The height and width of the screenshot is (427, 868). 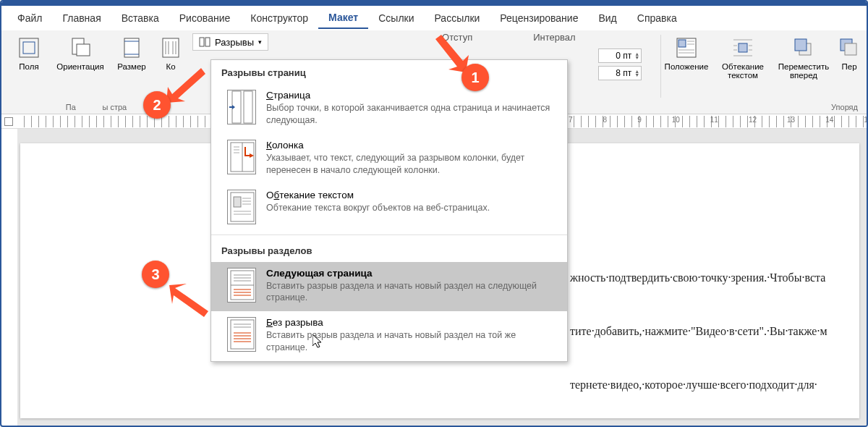 What do you see at coordinates (132, 48) in the screenshot?
I see `size-icon` at bounding box center [132, 48].